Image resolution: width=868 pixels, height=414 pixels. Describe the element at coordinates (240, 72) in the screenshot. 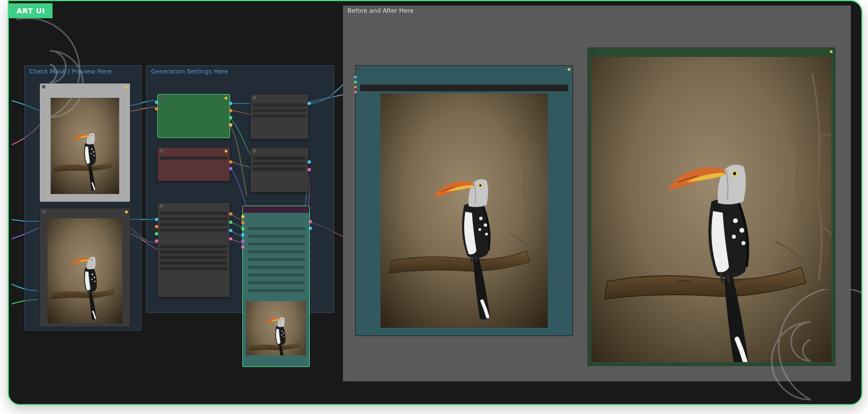

I see `group-title: Generation Settings Here` at that location.